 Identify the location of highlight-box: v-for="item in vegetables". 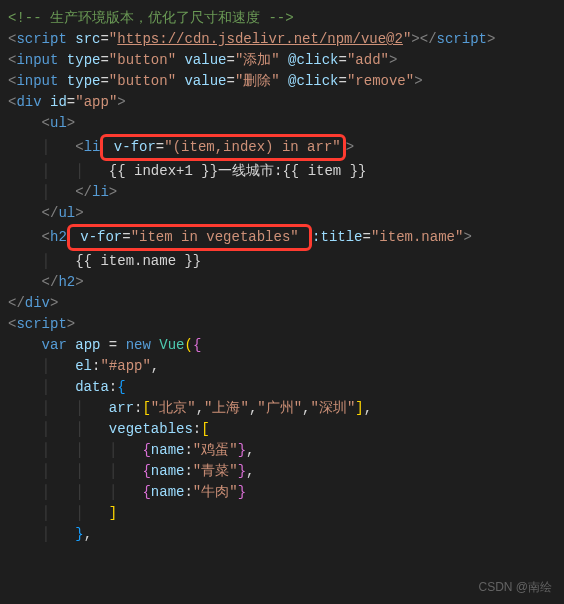
(190, 238).